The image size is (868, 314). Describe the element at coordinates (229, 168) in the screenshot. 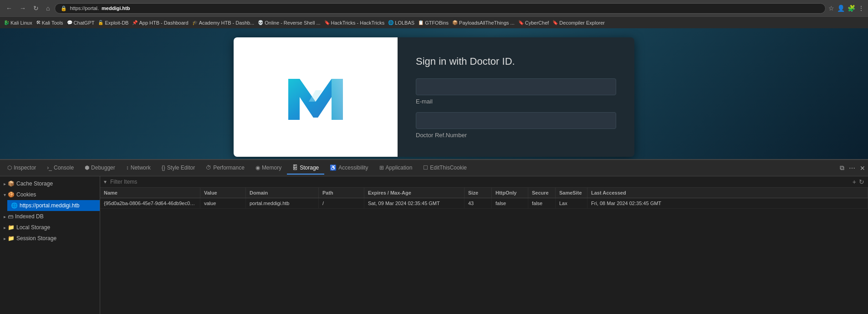

I see `tab-label: Performance` at that location.